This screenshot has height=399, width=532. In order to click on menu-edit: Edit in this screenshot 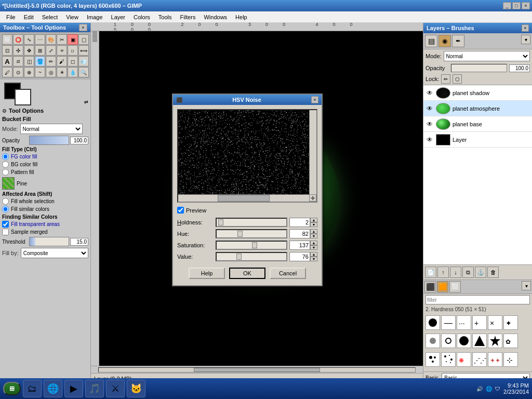, I will do `click(29, 17)`.